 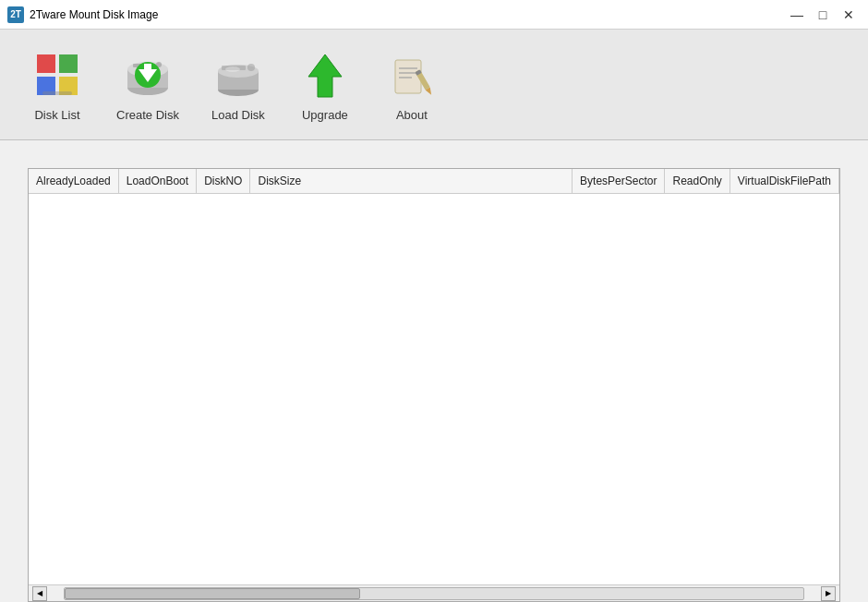 I want to click on scroll-left-arrow: ◀, so click(x=40, y=594).